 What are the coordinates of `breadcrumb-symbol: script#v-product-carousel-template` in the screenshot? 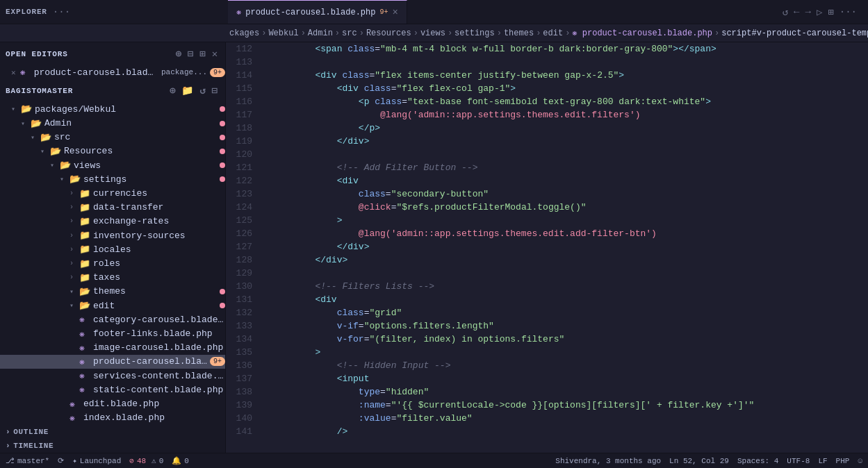 It's located at (795, 33).